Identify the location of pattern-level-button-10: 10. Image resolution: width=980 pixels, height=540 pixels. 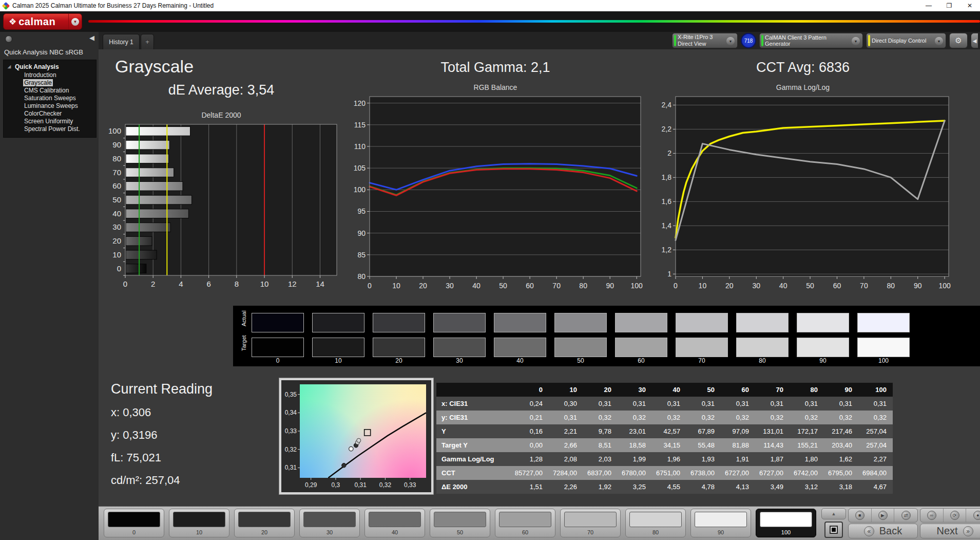
(199, 523).